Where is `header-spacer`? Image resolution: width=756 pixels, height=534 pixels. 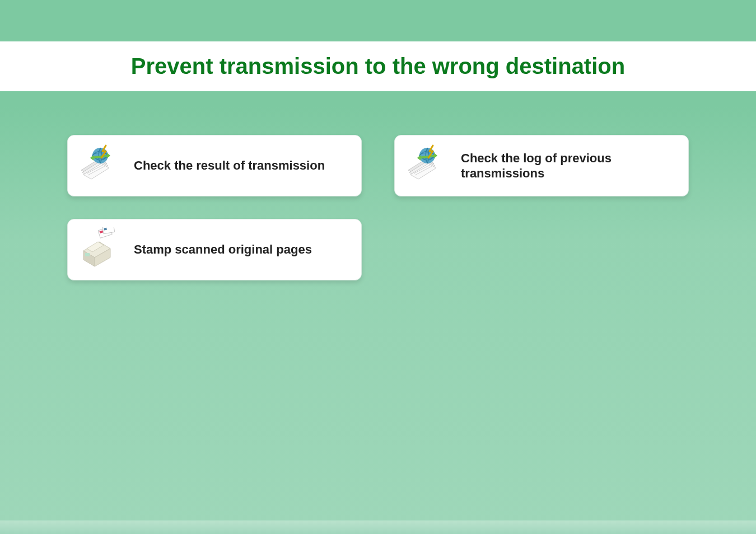
header-spacer is located at coordinates (378, 21).